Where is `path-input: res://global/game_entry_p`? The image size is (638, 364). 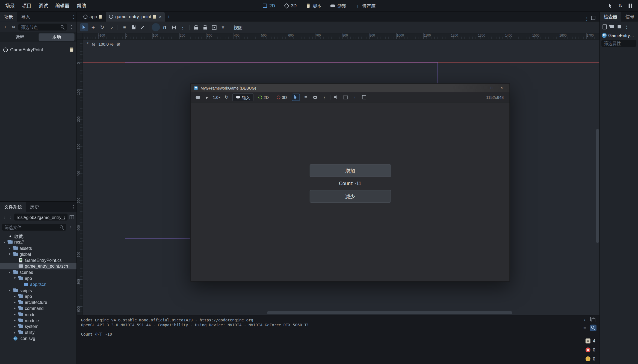 path-input: res://global/game_entry_p is located at coordinates (41, 217).